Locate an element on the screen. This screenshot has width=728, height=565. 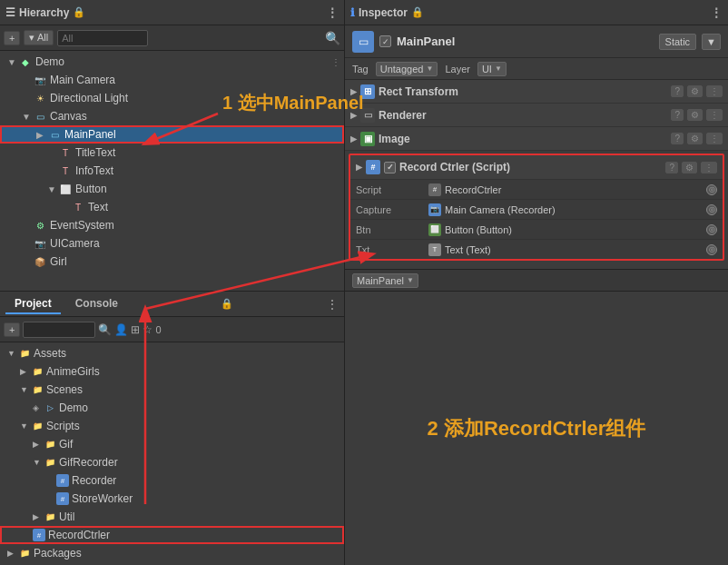
proj-util: ▶ 📁 Util is located at coordinates (172, 517).